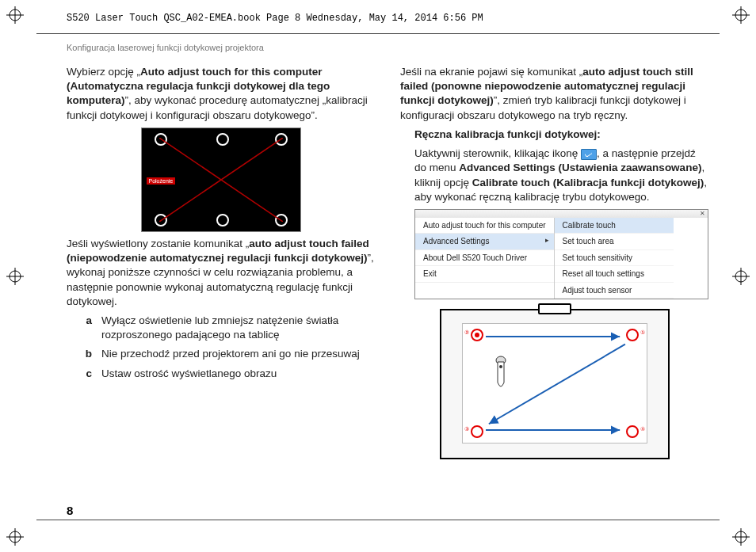 This screenshot has width=756, height=552. What do you see at coordinates (614, 274) in the screenshot?
I see `menu-item-reset-settings: Reset all touch settings` at bounding box center [614, 274].